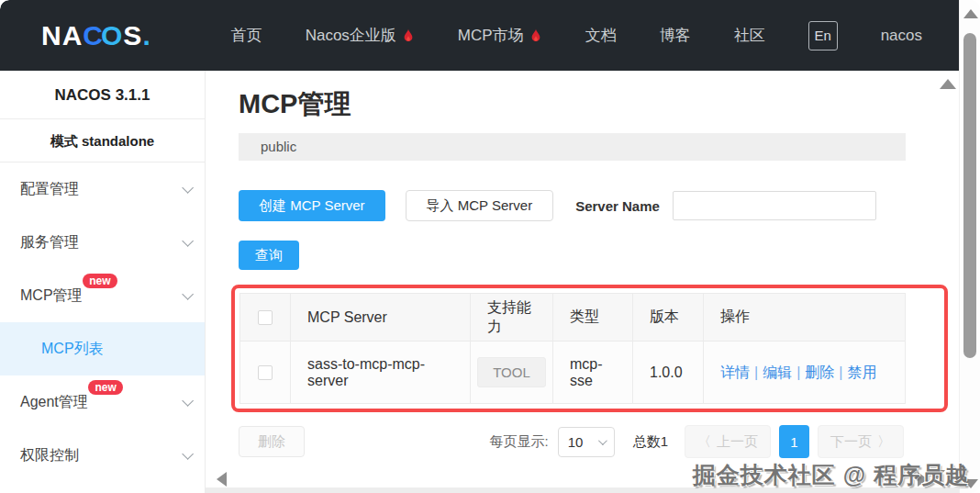 Image resolution: width=980 pixels, height=493 pixels. What do you see at coordinates (819, 373) in the screenshot?
I see `delete-link: 删除` at bounding box center [819, 373].